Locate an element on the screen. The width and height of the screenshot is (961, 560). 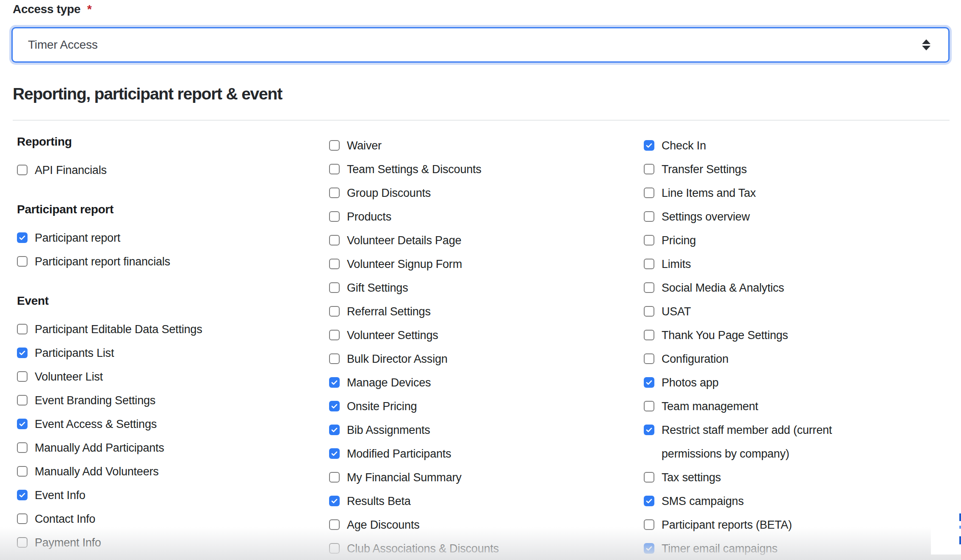
permission-row-manually-add-volunteers: Manually Add Volunteers is located at coordinates (167, 472).